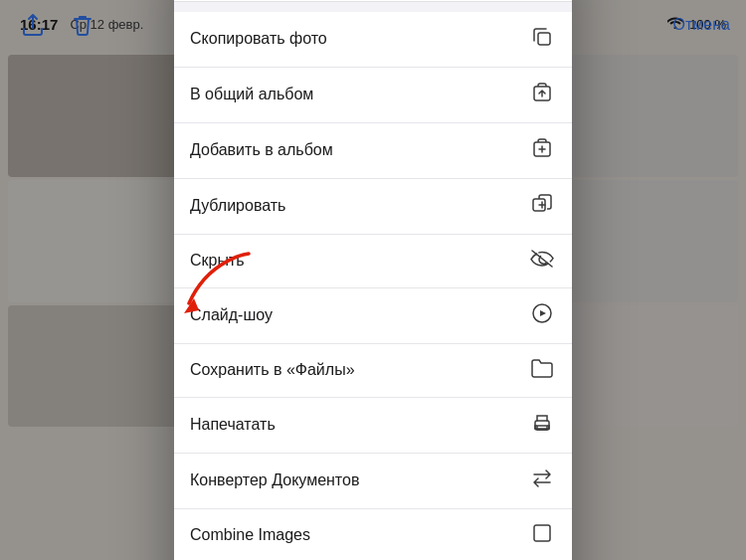 The image size is (746, 560). Describe the element at coordinates (542, 151) in the screenshot. I see `add-album-icon` at that location.